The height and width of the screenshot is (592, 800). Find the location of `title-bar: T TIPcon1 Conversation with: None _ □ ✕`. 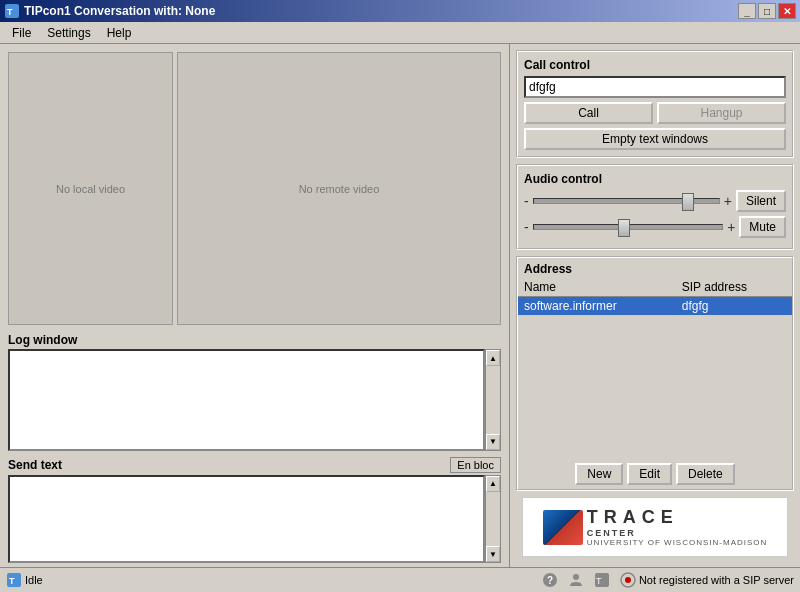

title-bar: T TIPcon1 Conversation with: None _ □ ✕ is located at coordinates (400, 11).